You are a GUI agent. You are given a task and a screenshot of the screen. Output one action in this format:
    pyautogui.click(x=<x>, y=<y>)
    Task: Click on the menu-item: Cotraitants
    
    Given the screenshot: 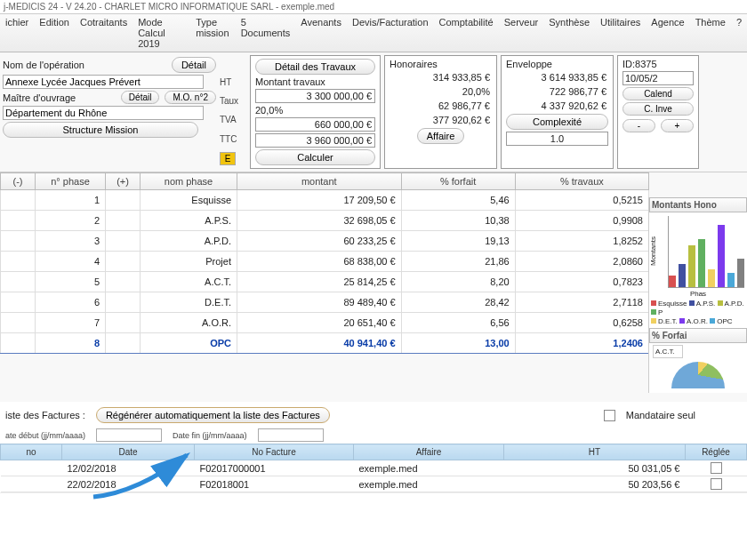 What is the action you would take?
    pyautogui.click(x=103, y=33)
    